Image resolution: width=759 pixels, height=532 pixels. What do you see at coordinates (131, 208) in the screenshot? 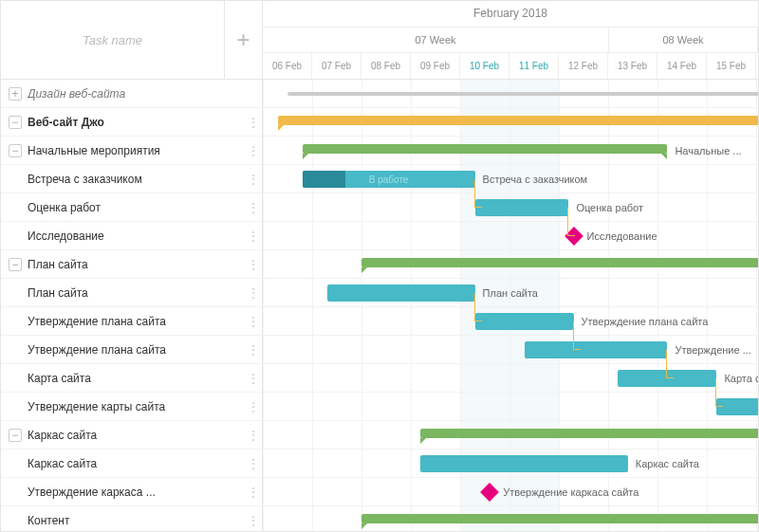
I see `task-row: Оценка работ⋮` at bounding box center [131, 208].